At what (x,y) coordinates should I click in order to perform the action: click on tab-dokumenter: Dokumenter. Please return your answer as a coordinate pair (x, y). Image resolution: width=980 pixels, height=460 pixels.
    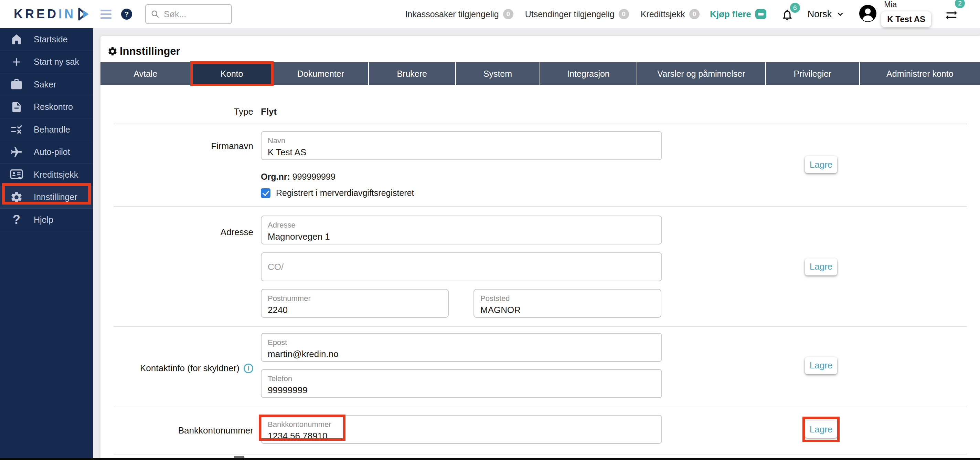
    Looking at the image, I should click on (321, 74).